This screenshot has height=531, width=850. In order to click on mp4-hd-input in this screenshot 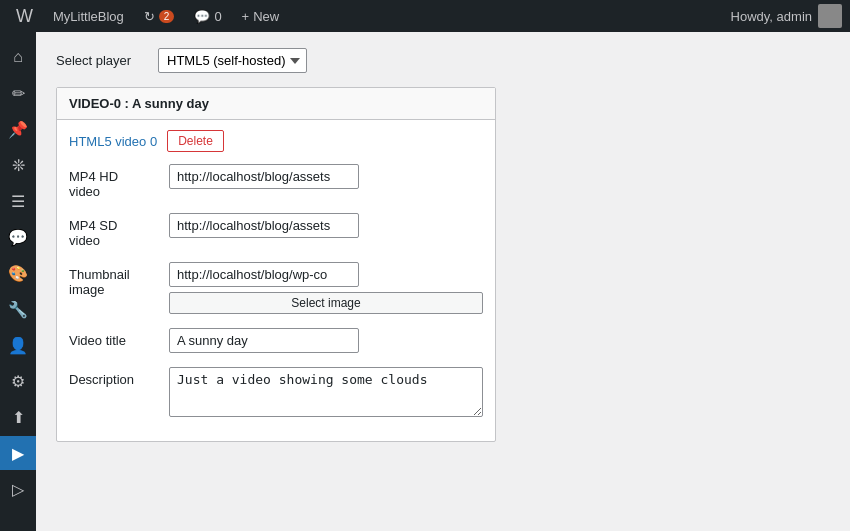, I will do `click(264, 176)`.